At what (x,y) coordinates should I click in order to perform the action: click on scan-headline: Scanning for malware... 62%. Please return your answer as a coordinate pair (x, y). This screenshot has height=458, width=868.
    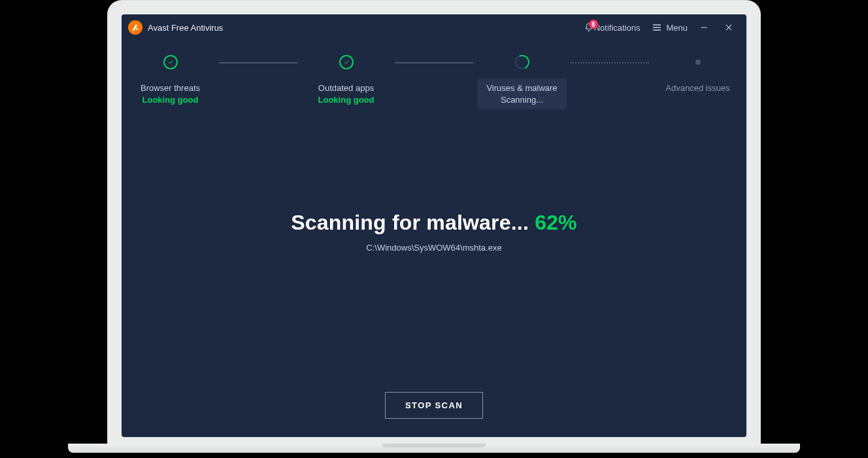
    Looking at the image, I should click on (434, 222).